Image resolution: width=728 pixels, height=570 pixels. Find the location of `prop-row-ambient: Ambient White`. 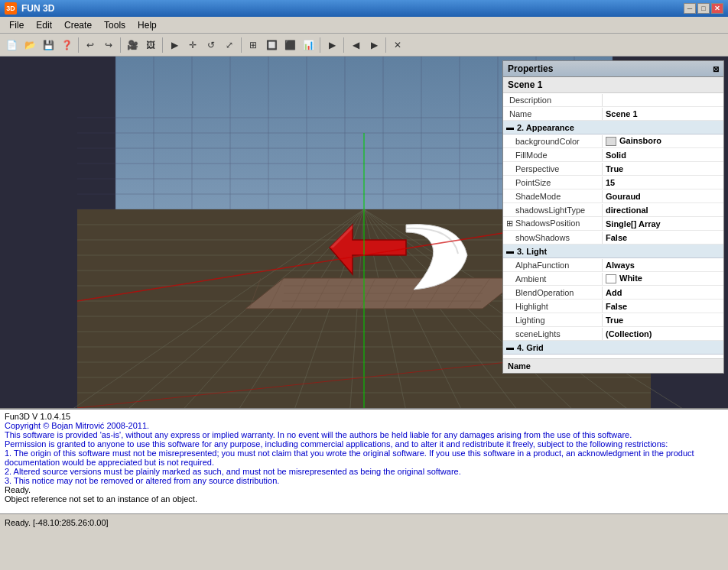

prop-row-ambient: Ambient White is located at coordinates (613, 279).